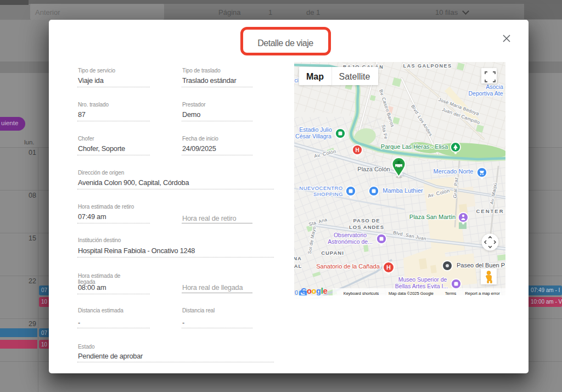  Describe the element at coordinates (315, 77) in the screenshot. I see `svg-text: Map` at that location.